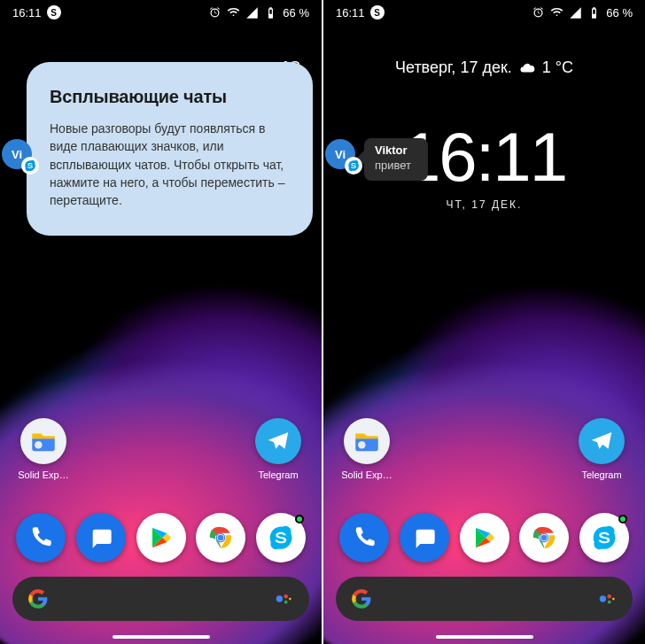 This screenshot has height=644, width=645. Describe the element at coordinates (558, 67) in the screenshot. I see `glance-temp: 1 °C` at that location.